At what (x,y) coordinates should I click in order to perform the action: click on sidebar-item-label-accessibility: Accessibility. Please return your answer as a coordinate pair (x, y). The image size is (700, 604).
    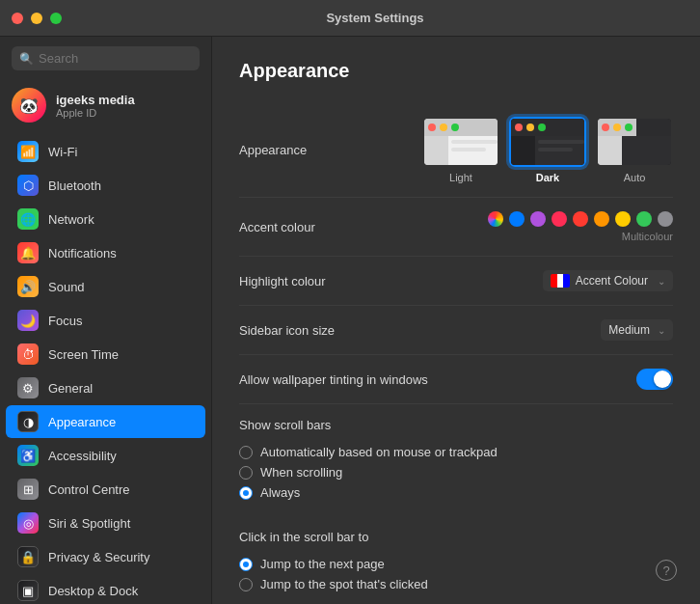
    Looking at the image, I should click on (83, 455).